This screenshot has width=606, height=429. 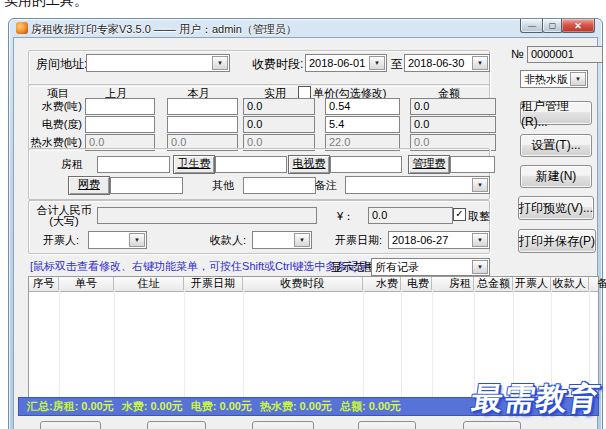 What do you see at coordinates (164, 30) in the screenshot?
I see `window-title: 房租收据打印专家V3.5.0 —— 用户：admin（管理员）` at bounding box center [164, 30].